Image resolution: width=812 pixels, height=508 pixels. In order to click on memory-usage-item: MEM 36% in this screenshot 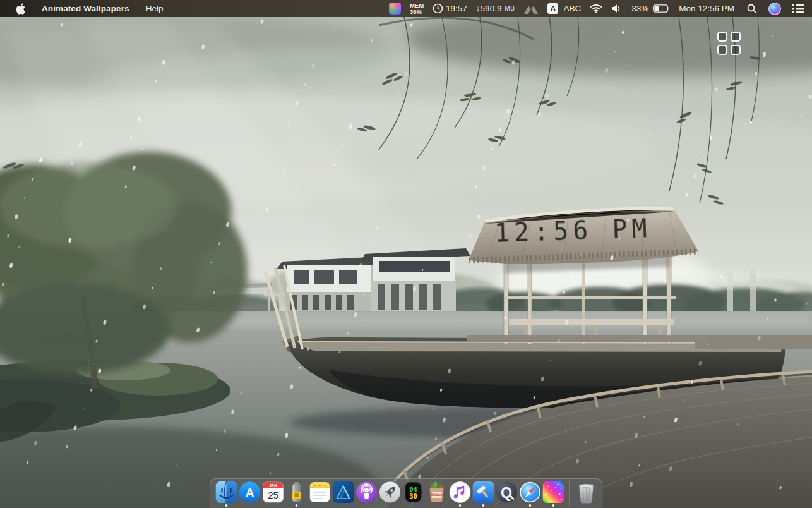, I will do `click(417, 9)`.